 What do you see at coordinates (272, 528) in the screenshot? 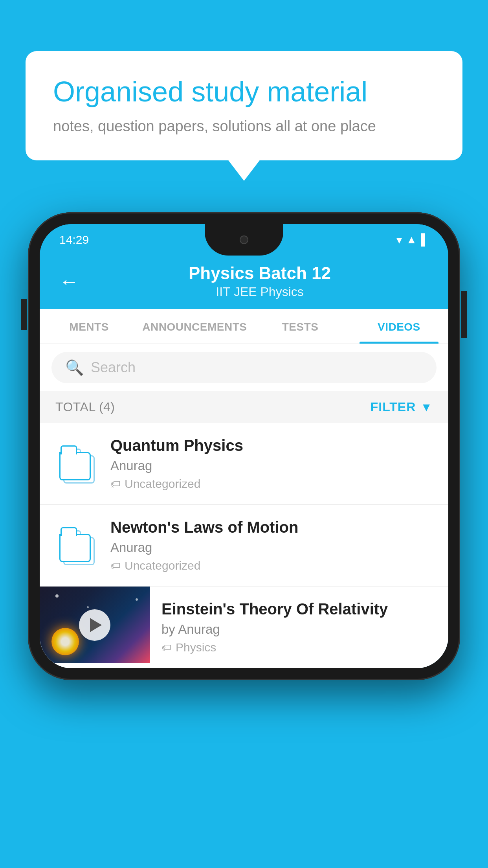
I see `video-title: Newton's Laws of Motion` at bounding box center [272, 528].